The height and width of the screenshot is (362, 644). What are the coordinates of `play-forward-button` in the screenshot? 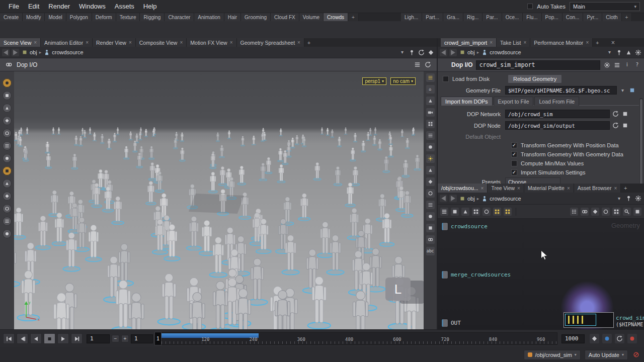 It's located at (63, 339).